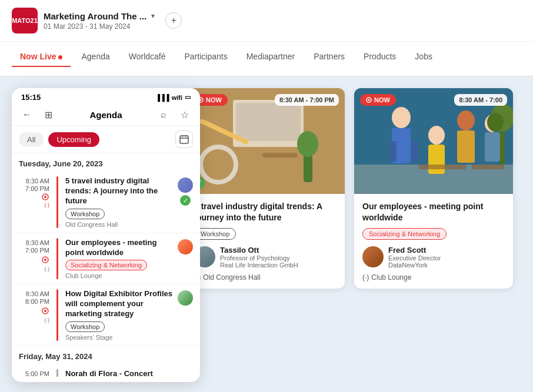 The height and width of the screenshot is (392, 533). I want to click on card-tag-2: Socializing & Networking, so click(405, 234).